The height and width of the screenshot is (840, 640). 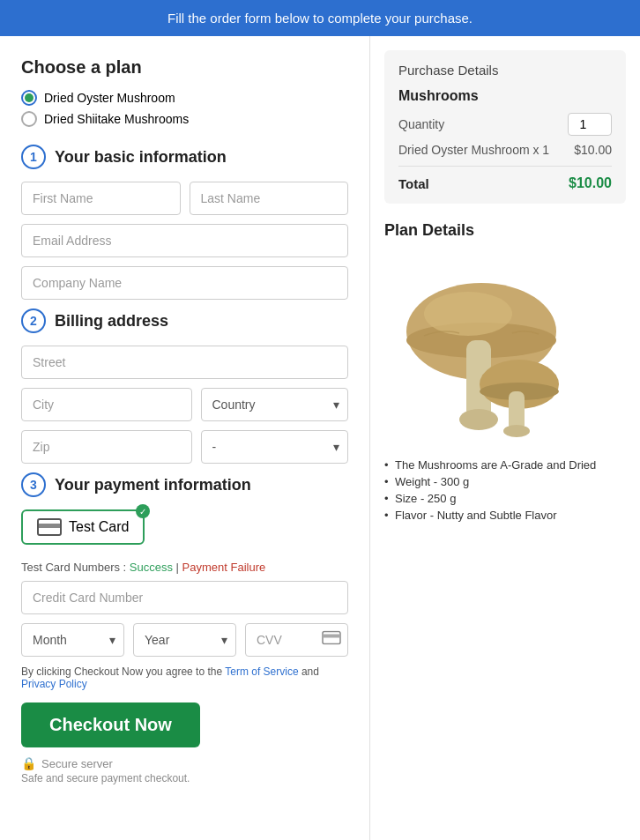 I want to click on item-row: Dried Oyster Mushroom x 1 $10.00, so click(x=505, y=150).